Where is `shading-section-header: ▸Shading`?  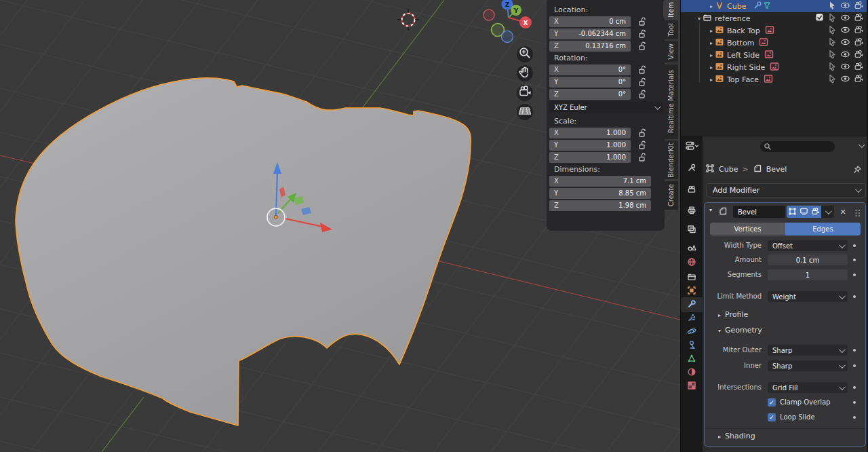
shading-section-header: ▸Shading is located at coordinates (736, 436).